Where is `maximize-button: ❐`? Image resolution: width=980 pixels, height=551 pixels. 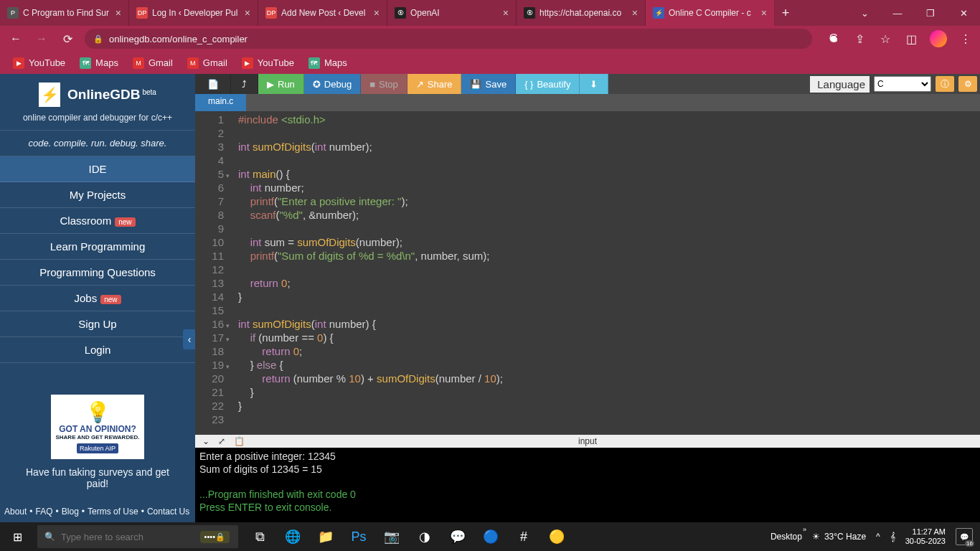 maximize-button: ❐ is located at coordinates (930, 13).